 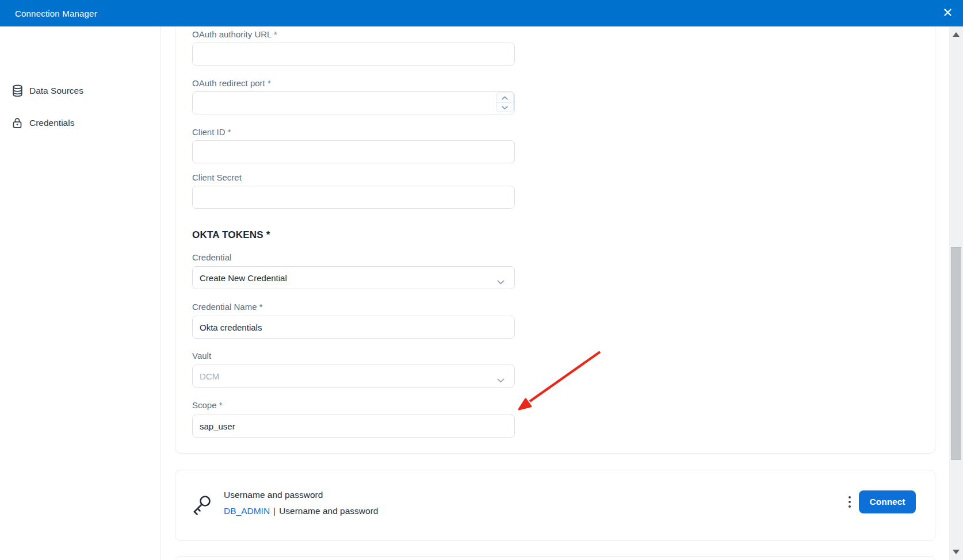 I want to click on title-bar: Connection Manager, so click(x=482, y=13).